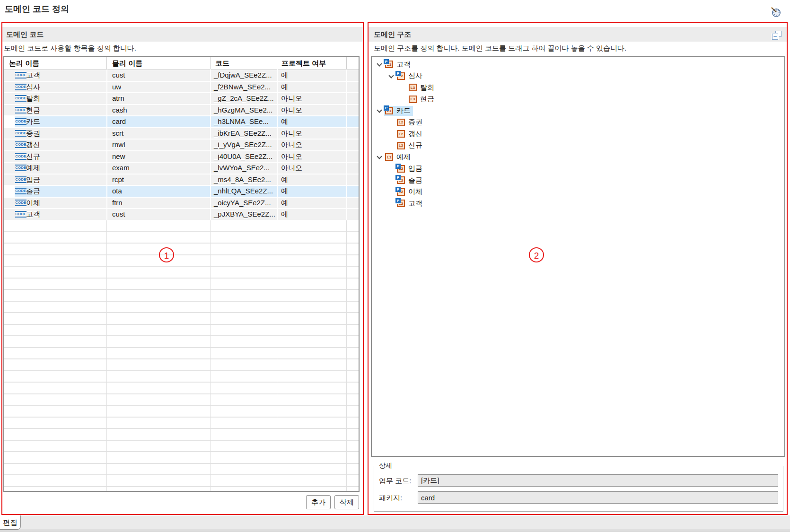 The width and height of the screenshot is (790, 532). What do you see at coordinates (395, 531) in the screenshot?
I see `window-bottom-edge` at bounding box center [395, 531].